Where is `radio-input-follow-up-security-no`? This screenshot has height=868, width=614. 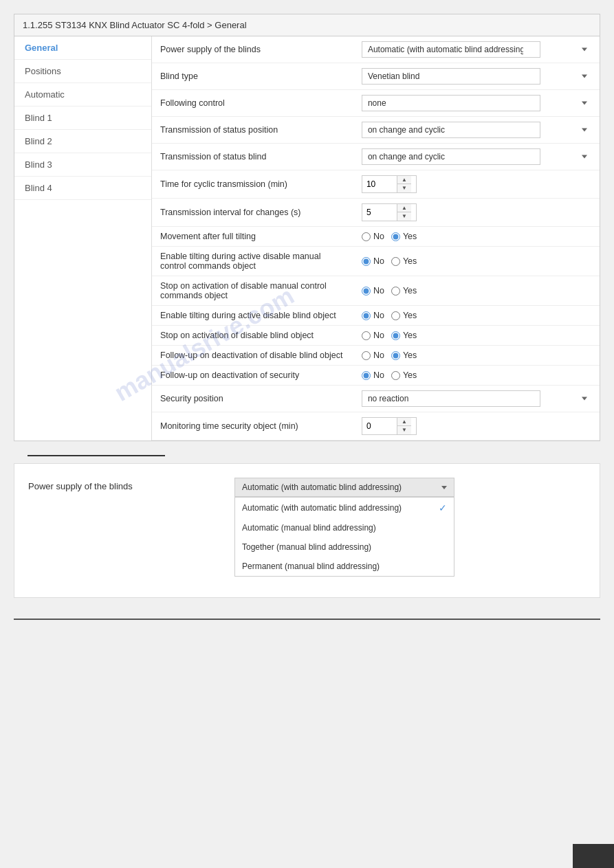
radio-input-follow-up-security-no is located at coordinates (366, 375).